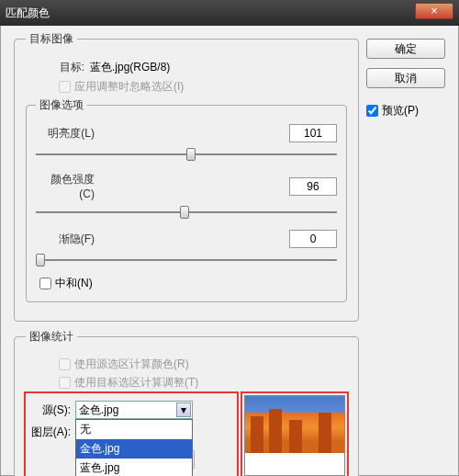  Describe the element at coordinates (134, 430) in the screenshot. I see `source-option-none: 无` at that location.